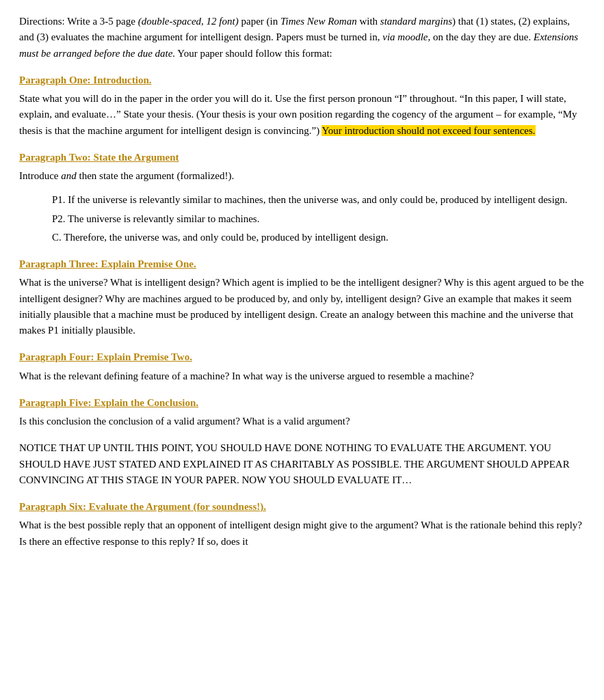 Image resolution: width=604 pixels, height=700 pixels. What do you see at coordinates (319, 219) in the screenshot?
I see `premise-2: P2. The universe is relevantly similar t…` at bounding box center [319, 219].